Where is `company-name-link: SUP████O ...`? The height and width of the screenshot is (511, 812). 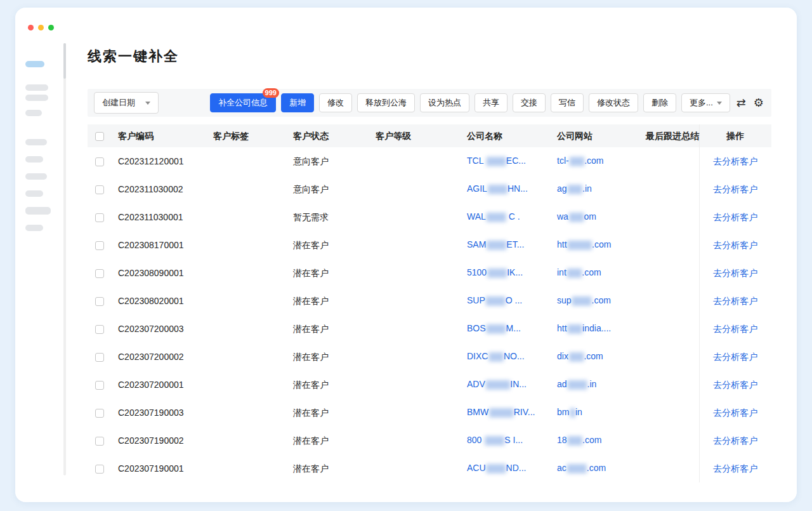 company-name-link: SUP████O ... is located at coordinates (495, 300).